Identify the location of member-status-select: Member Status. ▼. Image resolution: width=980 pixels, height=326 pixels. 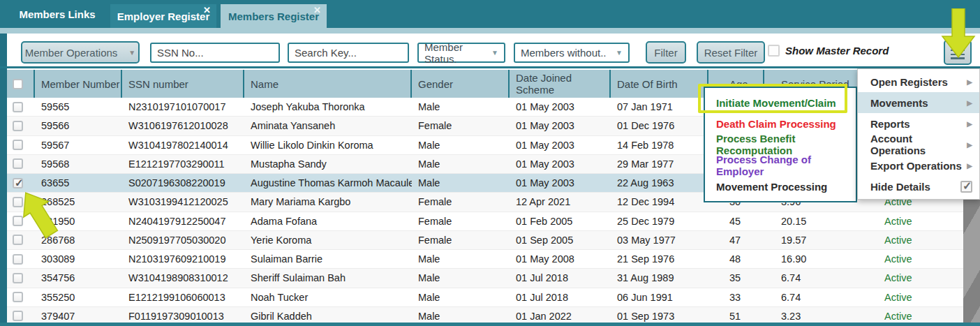
(461, 53).